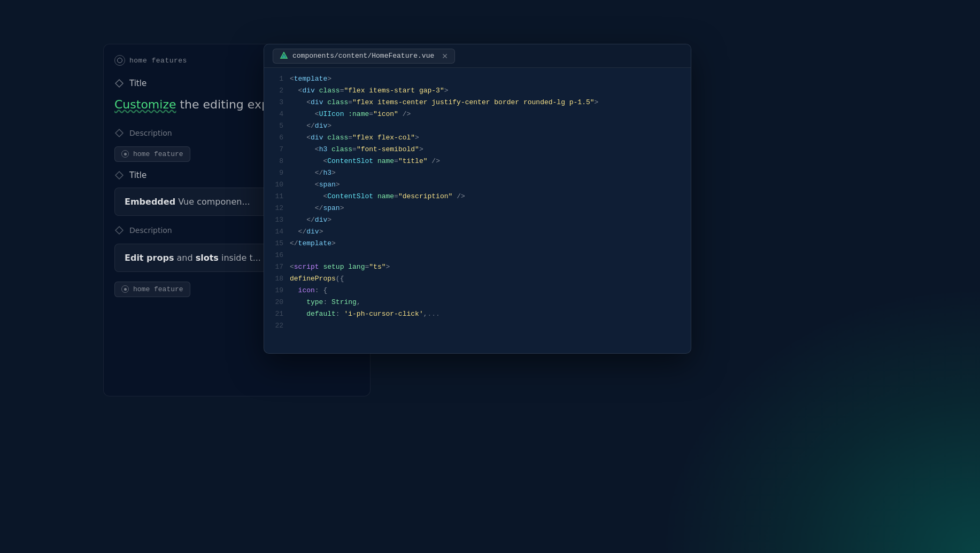  What do you see at coordinates (186, 258) in the screenshot?
I see `card-2-and: and` at bounding box center [186, 258].